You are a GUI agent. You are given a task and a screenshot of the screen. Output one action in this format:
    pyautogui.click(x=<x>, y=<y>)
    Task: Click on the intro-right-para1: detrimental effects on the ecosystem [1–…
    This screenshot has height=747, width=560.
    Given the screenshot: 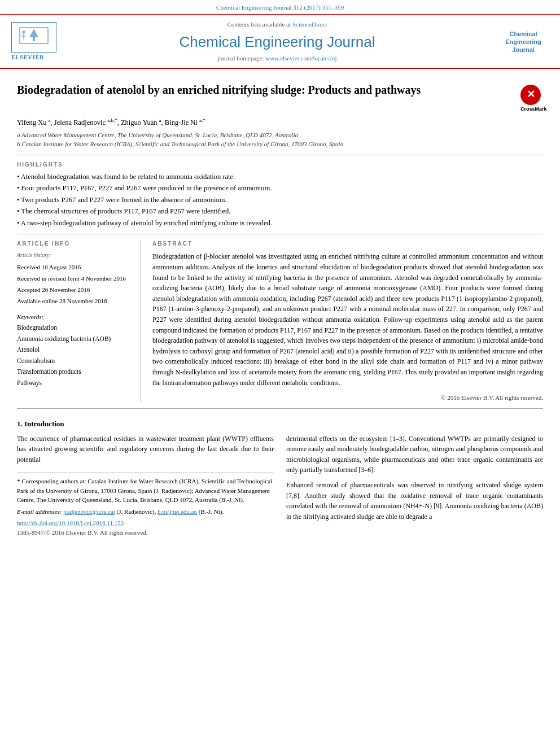 What is the action you would take?
    pyautogui.click(x=414, y=455)
    